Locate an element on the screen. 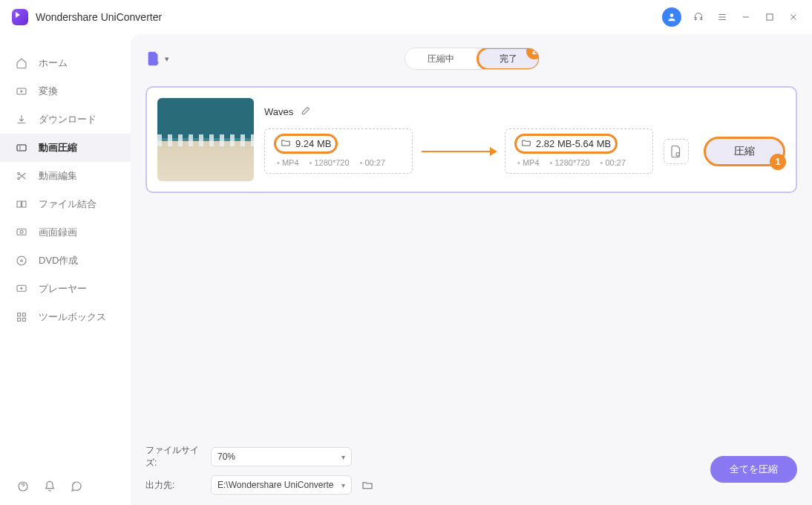 This screenshot has height=505, width=812. file-settings-button is located at coordinates (676, 152).